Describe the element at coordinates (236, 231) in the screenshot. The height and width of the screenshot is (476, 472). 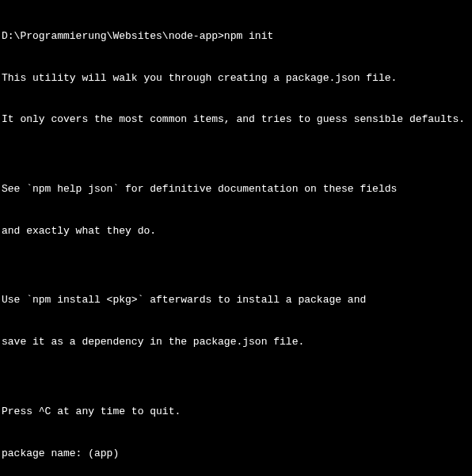
I see `output-line: and exactly what they do.` at that location.